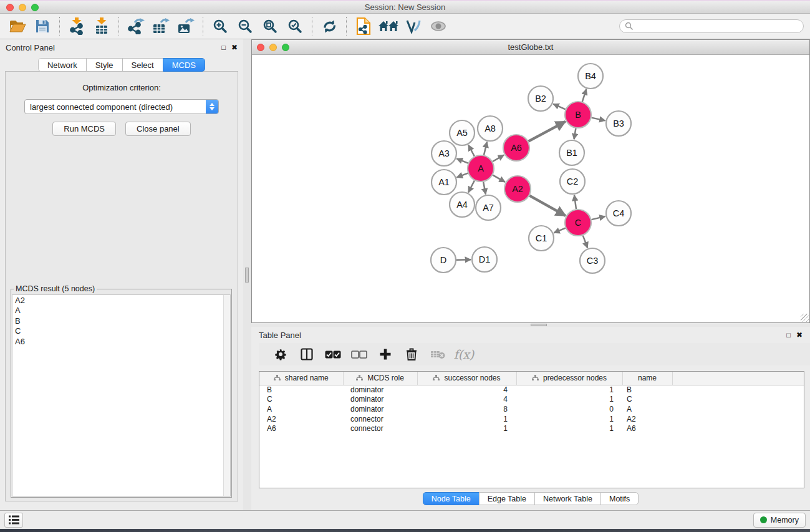 The height and width of the screenshot is (532, 810). I want to click on delete-column-button, so click(412, 354).